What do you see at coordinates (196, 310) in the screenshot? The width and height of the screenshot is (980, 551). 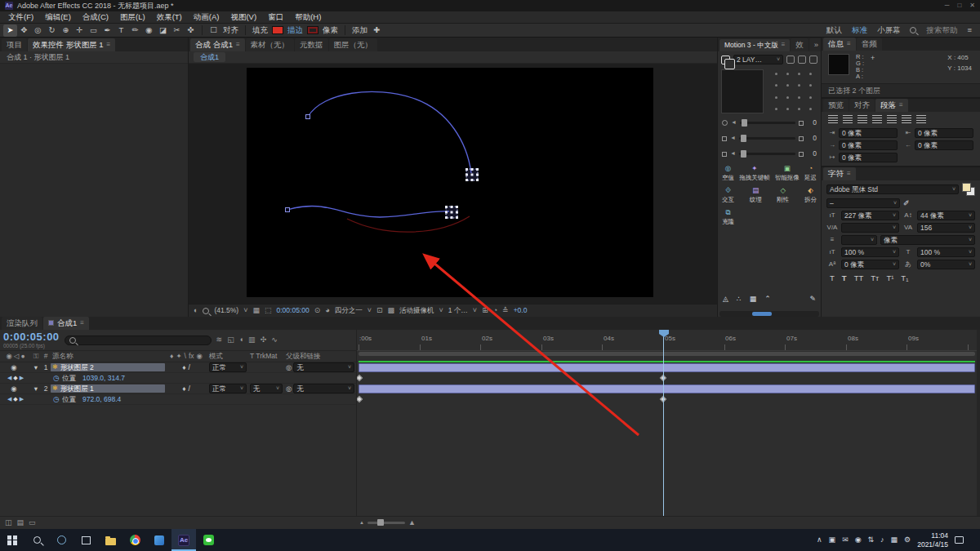 I see `always-preview-icon: ◐` at bounding box center [196, 310].